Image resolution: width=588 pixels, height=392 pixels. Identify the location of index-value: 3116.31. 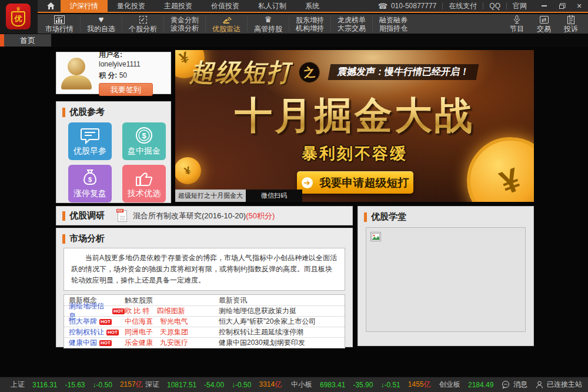
(45, 385).